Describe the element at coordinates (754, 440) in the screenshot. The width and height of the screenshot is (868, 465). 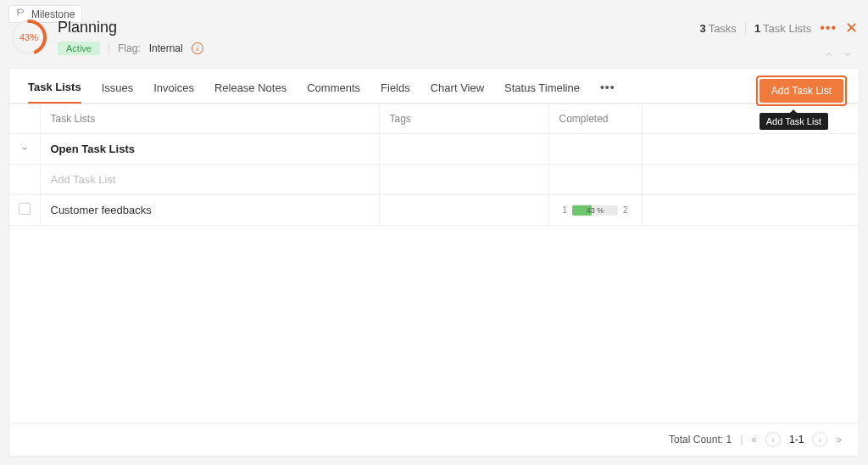
I see `page-first-icon: «` at that location.